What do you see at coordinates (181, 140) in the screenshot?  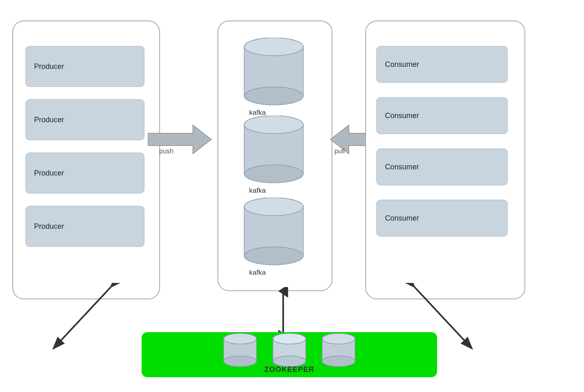 I see `push-arrow-container` at bounding box center [181, 140].